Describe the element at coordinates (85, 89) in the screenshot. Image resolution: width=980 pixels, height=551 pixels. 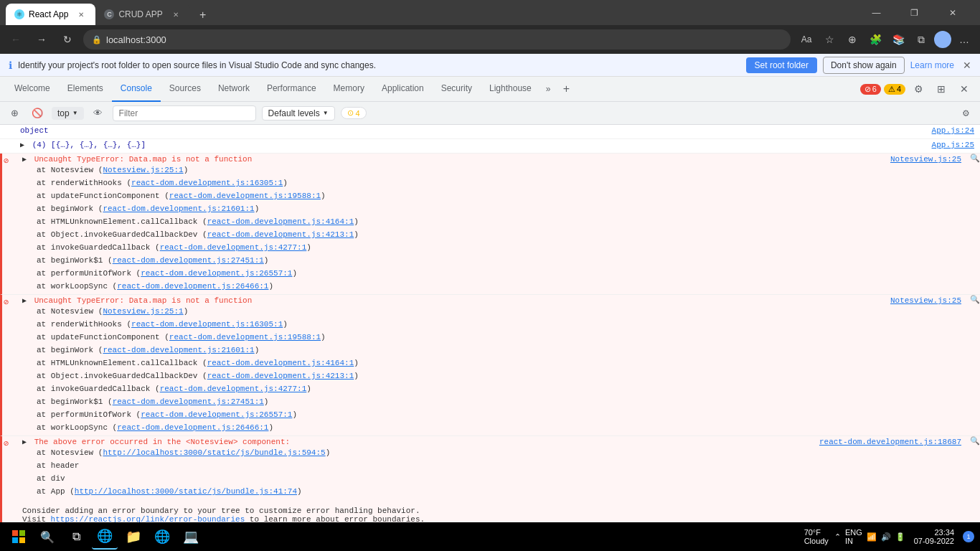
I see `tab-elements: Elements` at that location.